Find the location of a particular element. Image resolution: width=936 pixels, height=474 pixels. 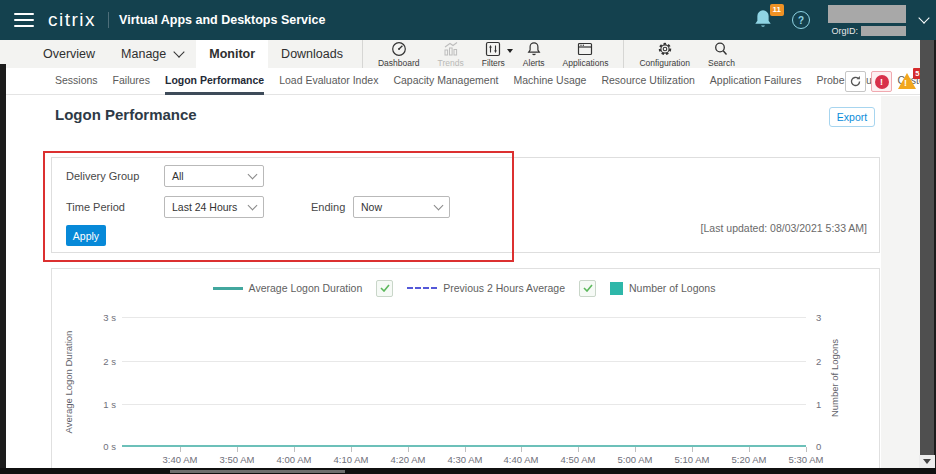

dashed-indigo-swatch is located at coordinates (422, 288).